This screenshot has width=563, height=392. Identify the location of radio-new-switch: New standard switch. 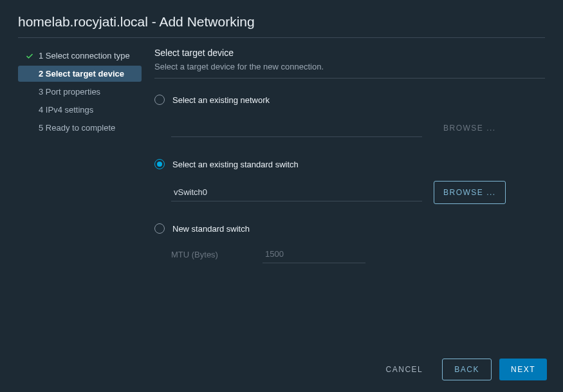
(350, 229).